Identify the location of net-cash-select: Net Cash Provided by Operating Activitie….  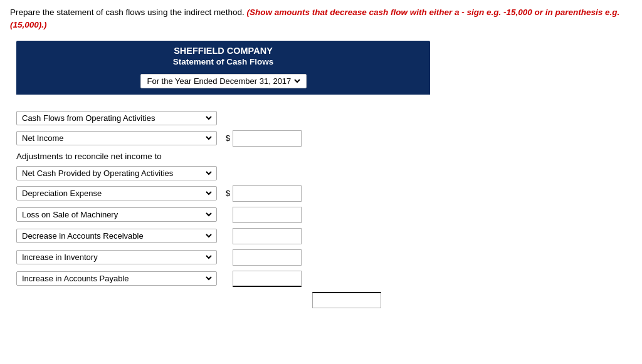
(117, 173).